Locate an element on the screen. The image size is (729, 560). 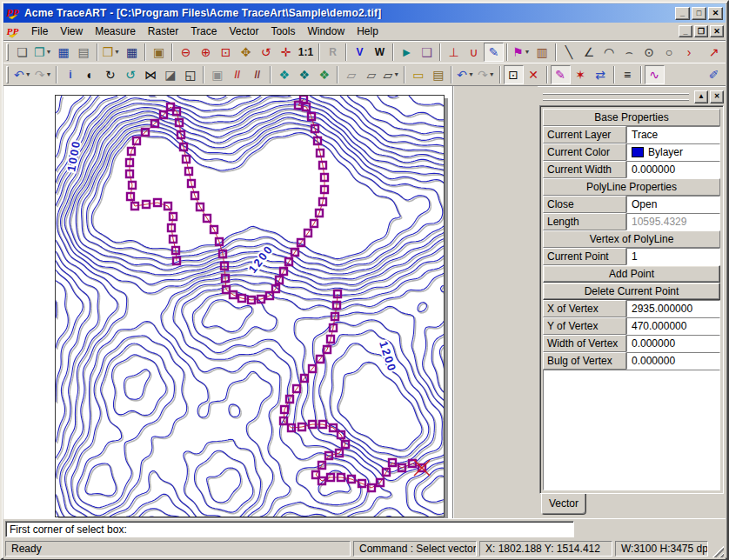
fill-holes-button: ❖ is located at coordinates (284, 75).